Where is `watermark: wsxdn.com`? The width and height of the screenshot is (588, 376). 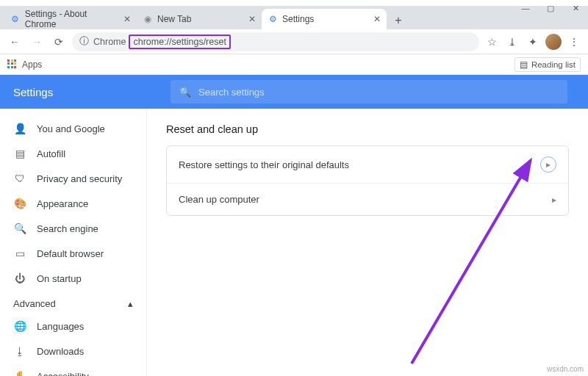
watermark: wsxdn.com is located at coordinates (565, 369).